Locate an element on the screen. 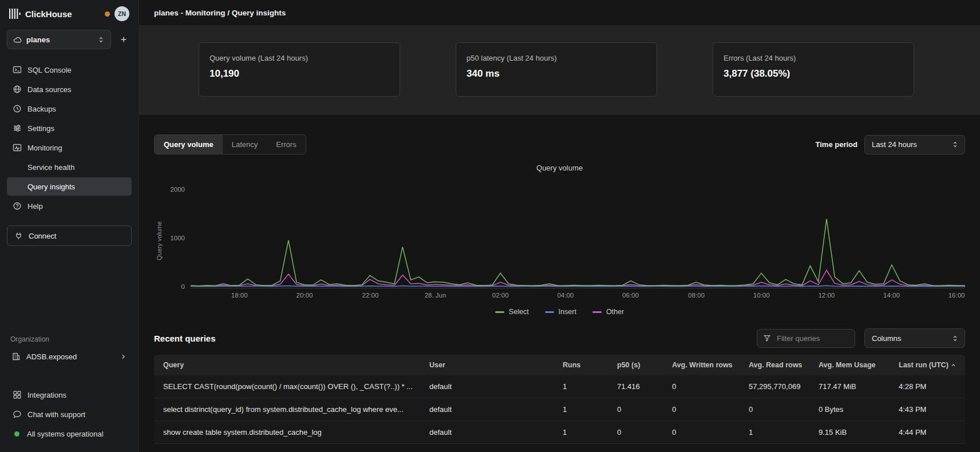 Image resolution: width=980 pixels, height=452 pixels. table-row: show create table system.distributed_cac… is located at coordinates (560, 433).